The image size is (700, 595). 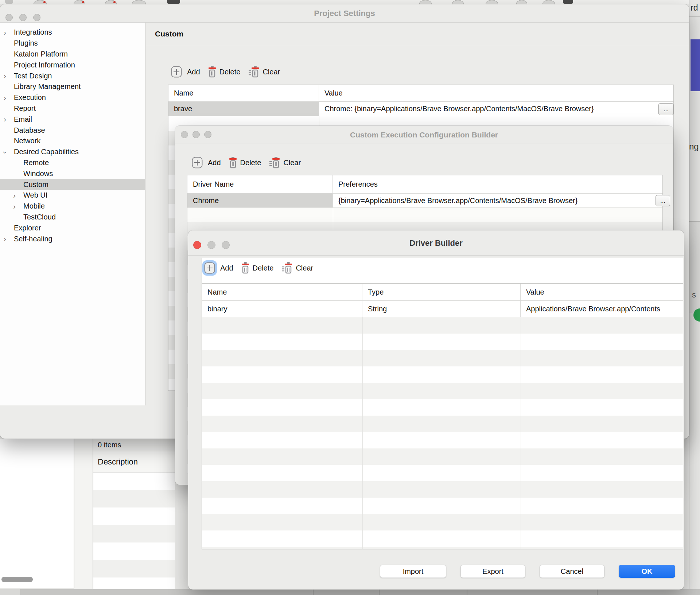 I want to click on description-column-header: Description, so click(x=134, y=462).